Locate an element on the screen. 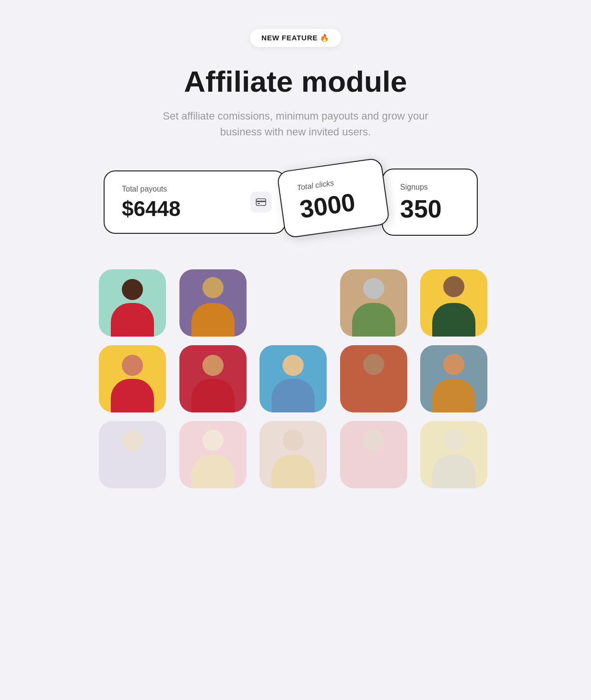 The height and width of the screenshot is (700, 591). payouts-label: Total payouts is located at coordinates (195, 189).